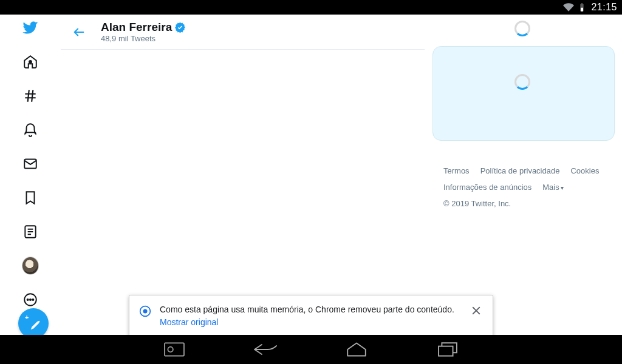 This screenshot has width=622, height=364. What do you see at coordinates (311, 323) in the screenshot?
I see `toast-show-original-link: Mostrar original` at bounding box center [311, 323].